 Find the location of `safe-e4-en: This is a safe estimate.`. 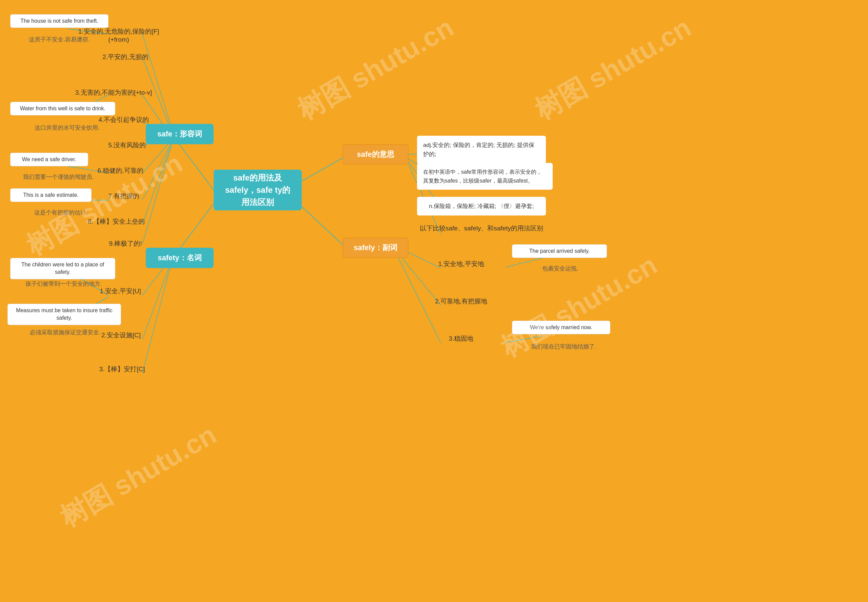

safe-e4-en: This is a safe estimate. is located at coordinates (51, 195).